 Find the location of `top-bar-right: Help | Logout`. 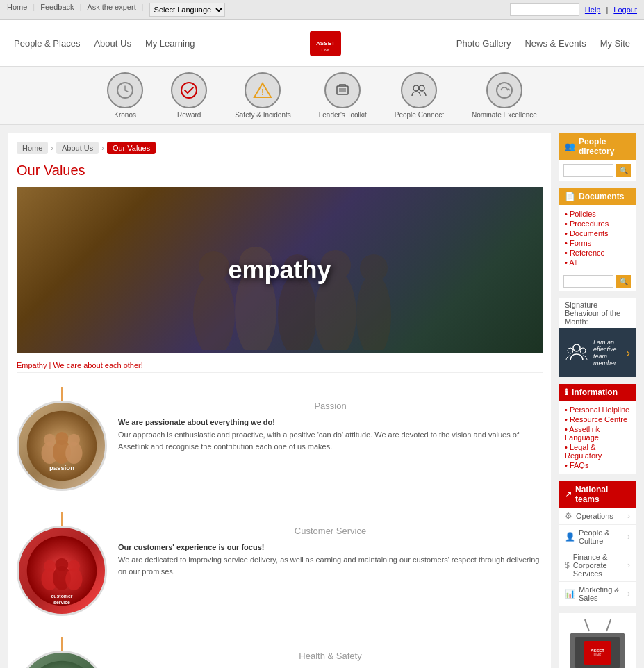

top-bar-right: Help | Logout is located at coordinates (574, 10).